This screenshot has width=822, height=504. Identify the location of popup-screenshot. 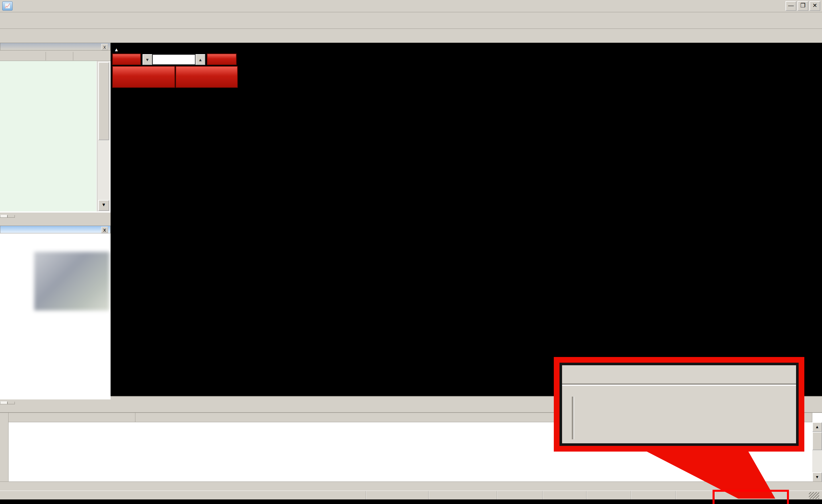
(679, 404).